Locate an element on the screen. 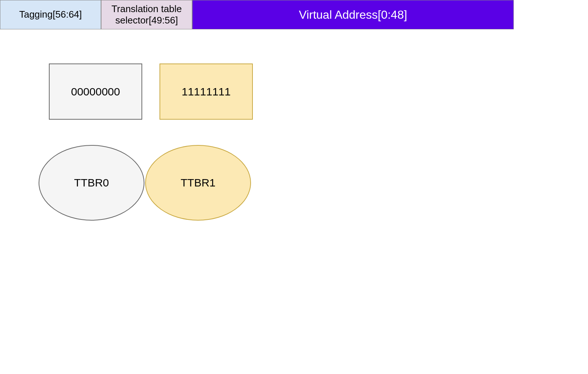  segment-tagging: Tagging[56:64] is located at coordinates (51, 15).